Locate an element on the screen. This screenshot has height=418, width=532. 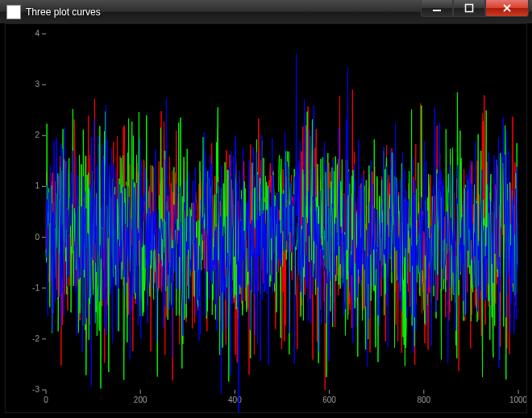
svg-text: -3 is located at coordinates (35, 390).